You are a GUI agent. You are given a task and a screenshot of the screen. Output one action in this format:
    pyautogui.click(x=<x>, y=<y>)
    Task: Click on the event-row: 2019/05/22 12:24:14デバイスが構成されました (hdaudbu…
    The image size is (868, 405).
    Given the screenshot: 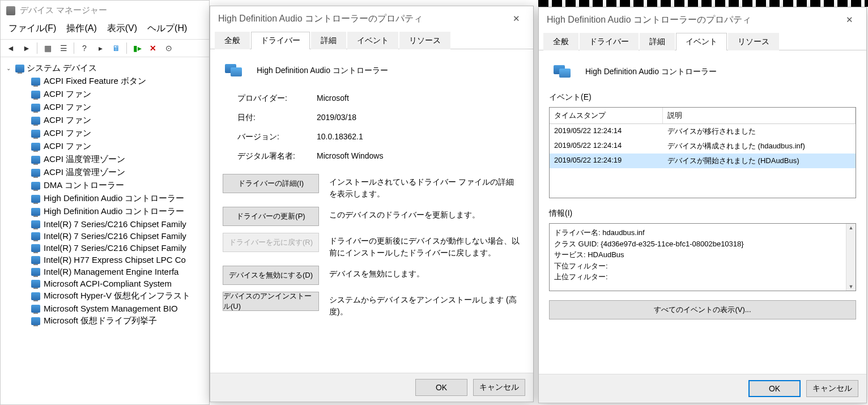 What is the action you would take?
    pyautogui.click(x=703, y=146)
    